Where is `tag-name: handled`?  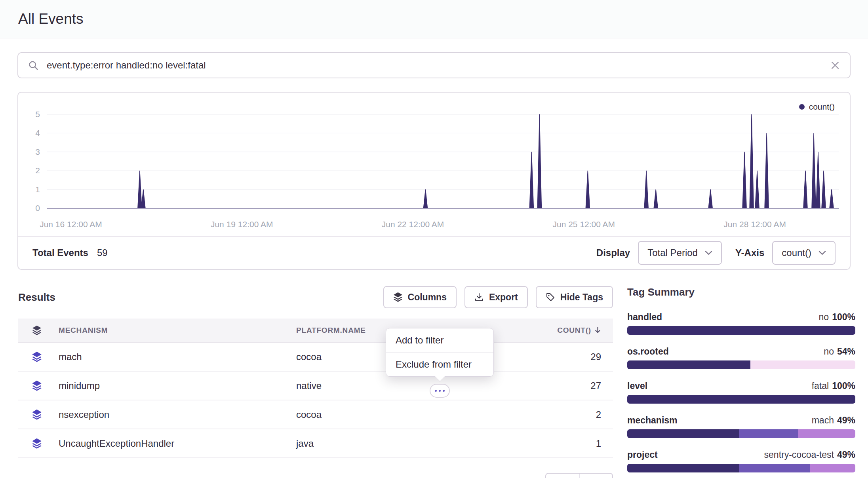
tag-name: handled is located at coordinates (645, 317).